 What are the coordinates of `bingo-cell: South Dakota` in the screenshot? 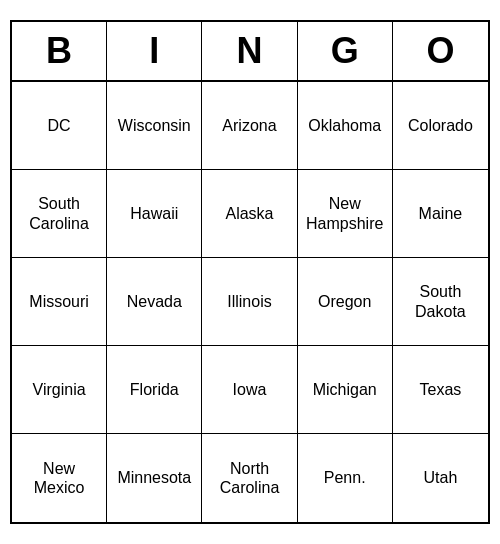 It's located at (440, 302).